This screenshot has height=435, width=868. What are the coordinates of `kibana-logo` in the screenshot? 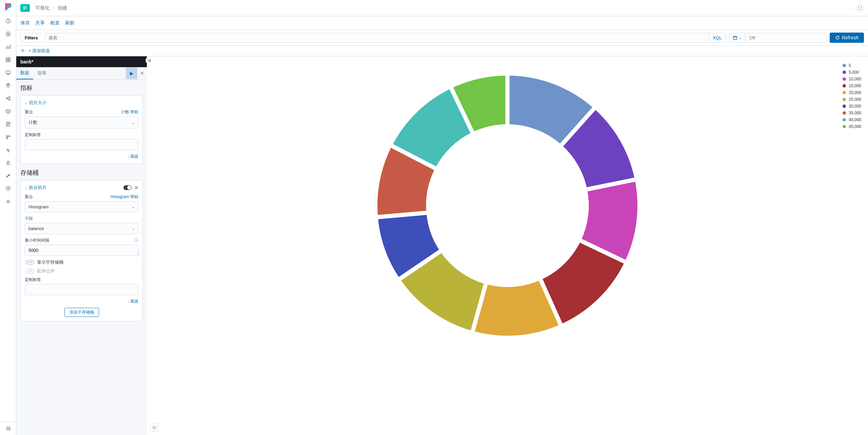 It's located at (8, 7).